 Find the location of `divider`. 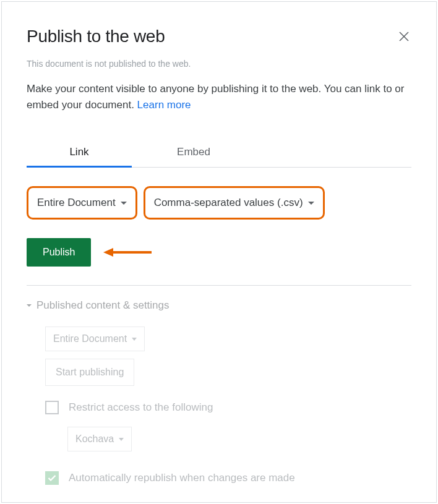

divider is located at coordinates (219, 286).